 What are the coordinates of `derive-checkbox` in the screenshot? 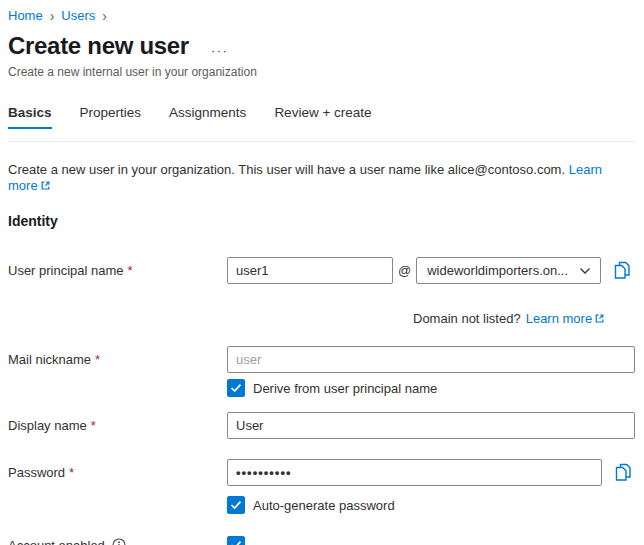 It's located at (236, 388).